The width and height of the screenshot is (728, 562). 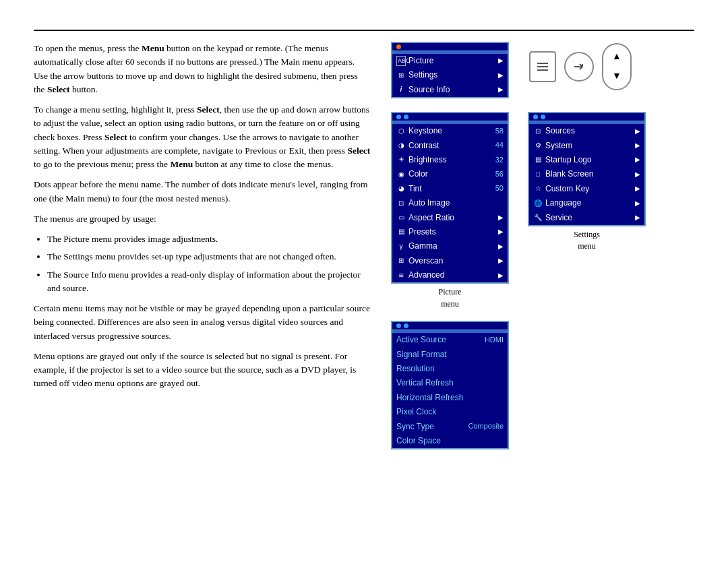 I want to click on picture-menu-container: ⬡Keystone 58 ◑Contrast 44 ☀Brightness 32…, so click(x=450, y=211).